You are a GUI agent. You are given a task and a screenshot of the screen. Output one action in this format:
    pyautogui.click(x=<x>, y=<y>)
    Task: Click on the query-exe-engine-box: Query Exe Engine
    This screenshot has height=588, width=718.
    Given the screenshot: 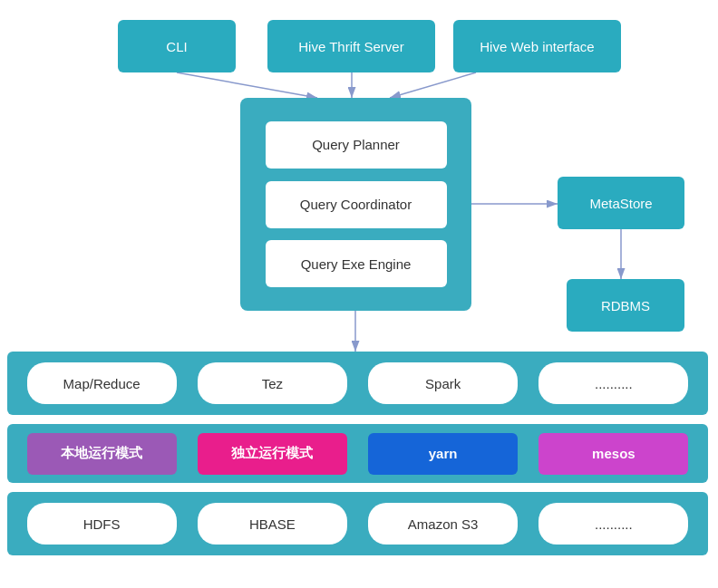 What is the action you would take?
    pyautogui.click(x=356, y=264)
    